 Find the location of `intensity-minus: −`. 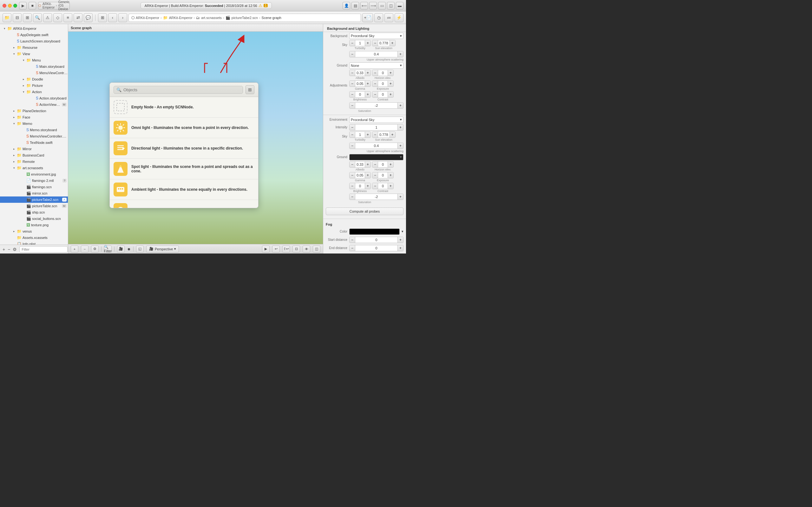

intensity-minus: − is located at coordinates (352, 127).